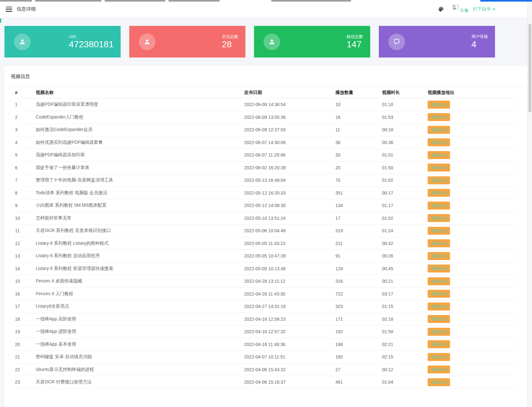 This screenshot has width=532, height=407. What do you see at coordinates (405, 205) in the screenshot?
I see `video-duration: 01:17` at bounding box center [405, 205].